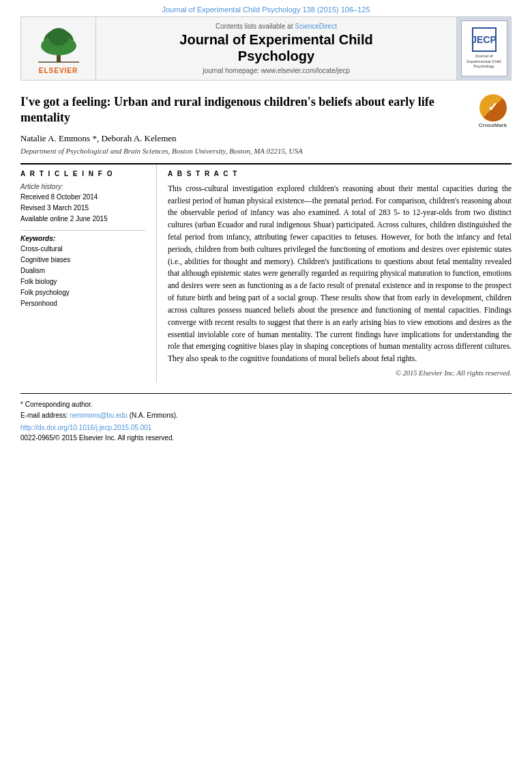 Image resolution: width=532 pixels, height=774 pixels. I want to click on jecp-logo-container: JECP Journal of Experimental Child Psych…, so click(484, 48).